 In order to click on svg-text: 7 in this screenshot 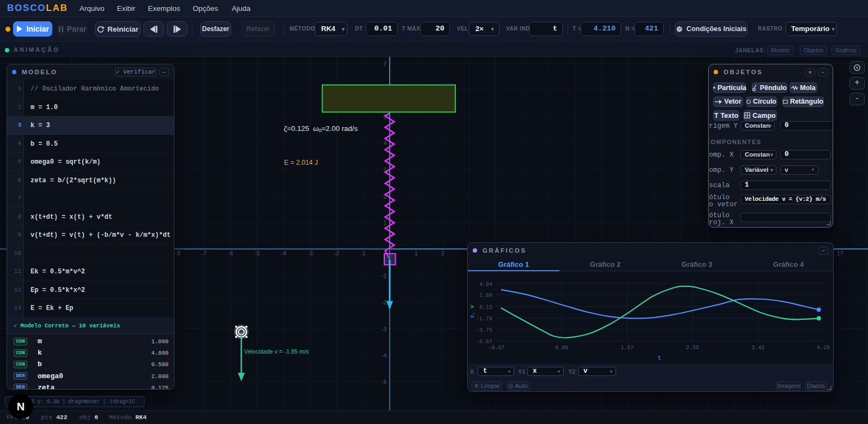, I will do `click(385, 64)`.